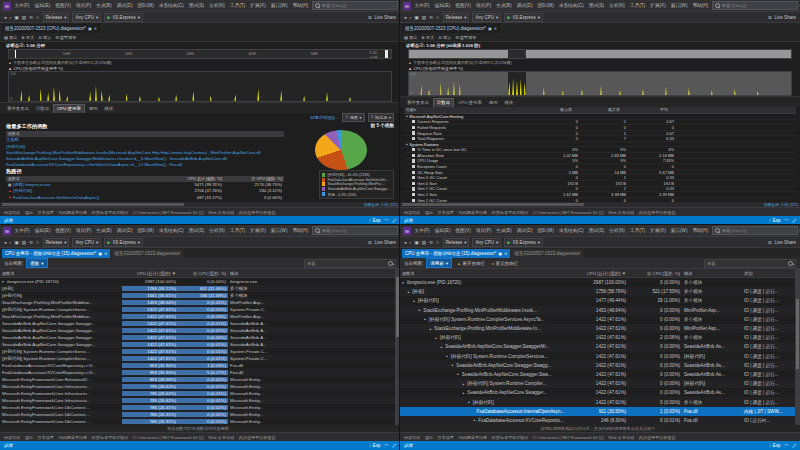  Describe the element at coordinates (472, 438) in the screenshot. I see `panel-tab-4: 代码覆盖率结果` at that location.